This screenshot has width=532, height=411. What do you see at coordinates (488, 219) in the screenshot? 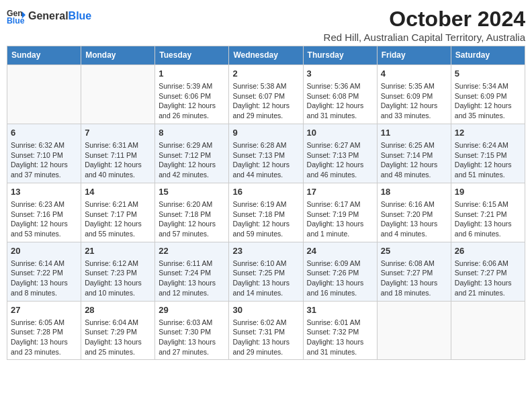
I see `day-info: Sunrise: 6:15 AMSunset: 7:21 PMDaylight:…` at bounding box center [488, 219].